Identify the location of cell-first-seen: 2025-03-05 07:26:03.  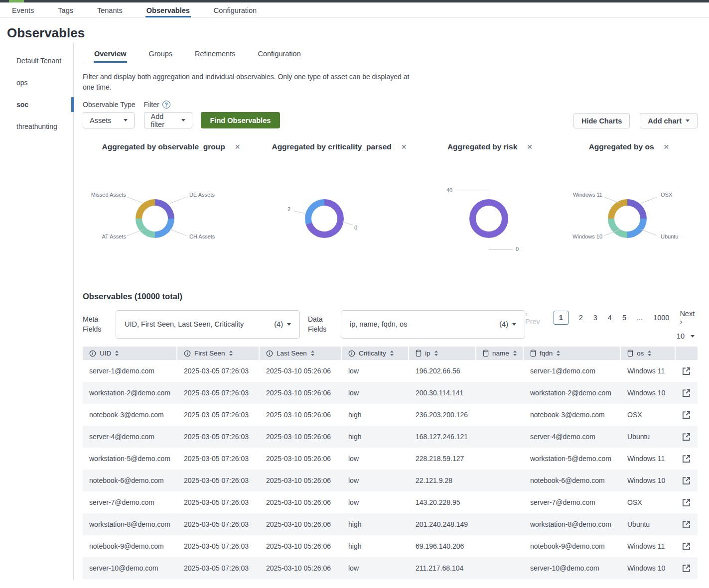
(218, 459).